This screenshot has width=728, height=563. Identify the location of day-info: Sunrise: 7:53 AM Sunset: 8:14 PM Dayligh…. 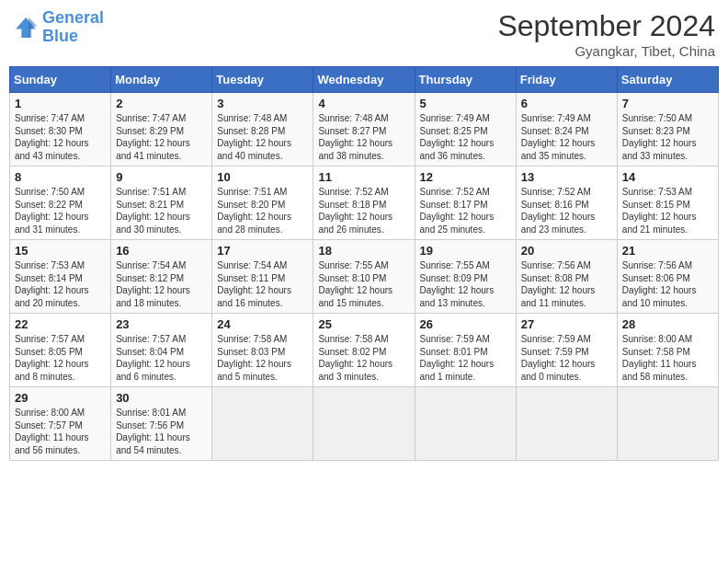
(61, 284).